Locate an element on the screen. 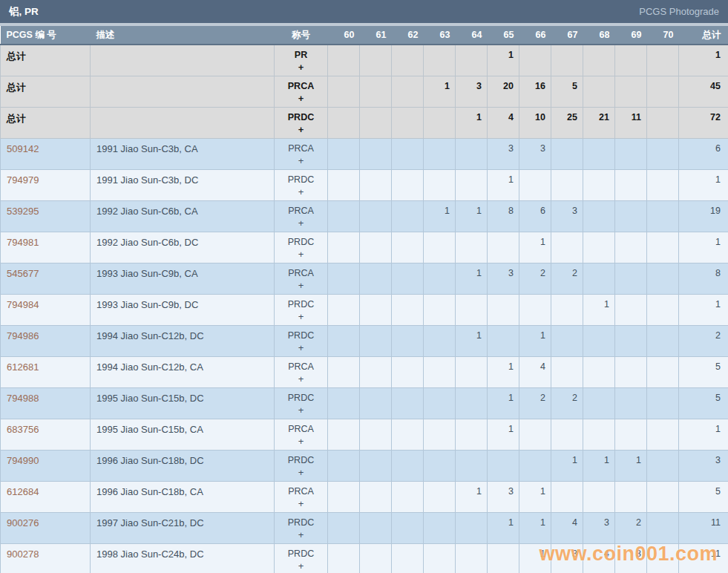 The width and height of the screenshot is (728, 573). grade-66-count: 6 is located at coordinates (536, 216).